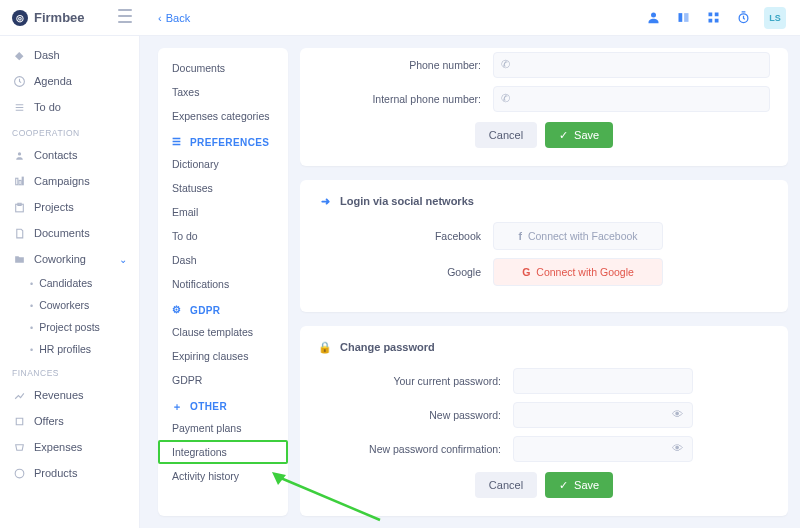 The height and width of the screenshot is (528, 800). I want to click on folder-icon, so click(19, 259).